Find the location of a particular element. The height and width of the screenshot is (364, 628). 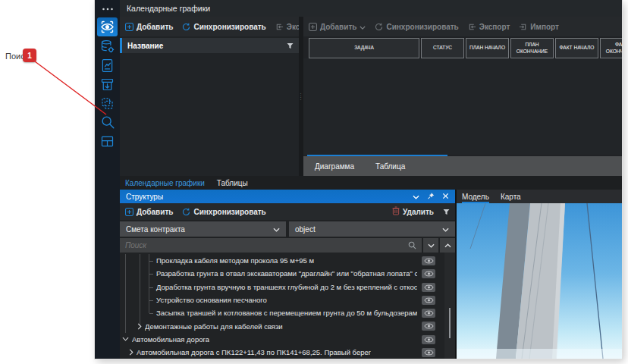

tab-diagram: Диаграмма is located at coordinates (334, 167).